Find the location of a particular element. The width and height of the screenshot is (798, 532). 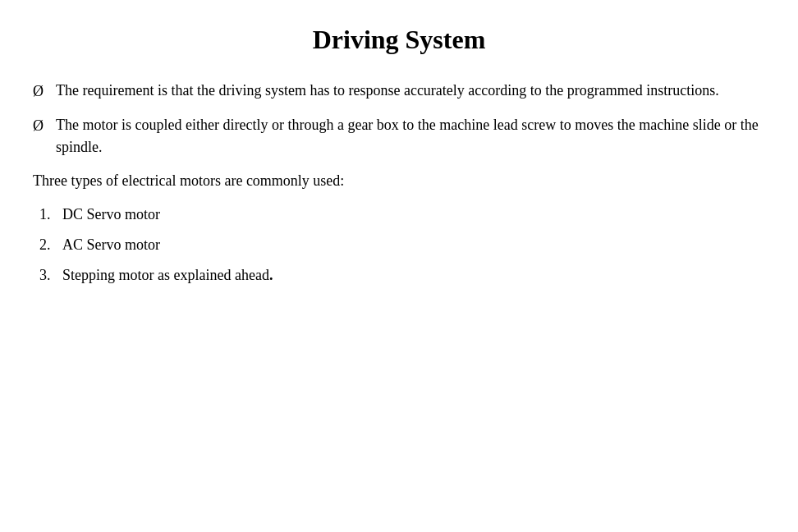

intro-text: Three types of electrical motors are com… is located at coordinates (399, 181).